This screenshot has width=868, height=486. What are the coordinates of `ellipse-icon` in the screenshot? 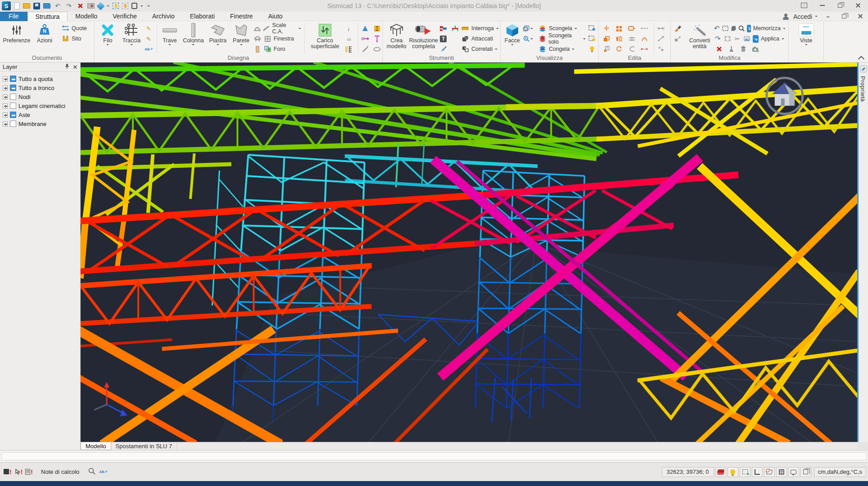 It's located at (377, 49).